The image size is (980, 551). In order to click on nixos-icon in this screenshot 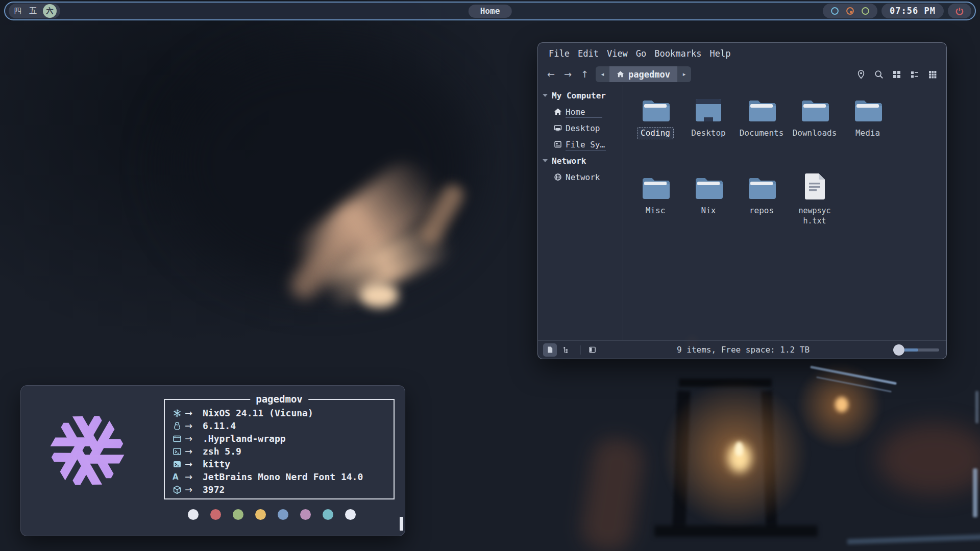, I will do `click(177, 413)`.